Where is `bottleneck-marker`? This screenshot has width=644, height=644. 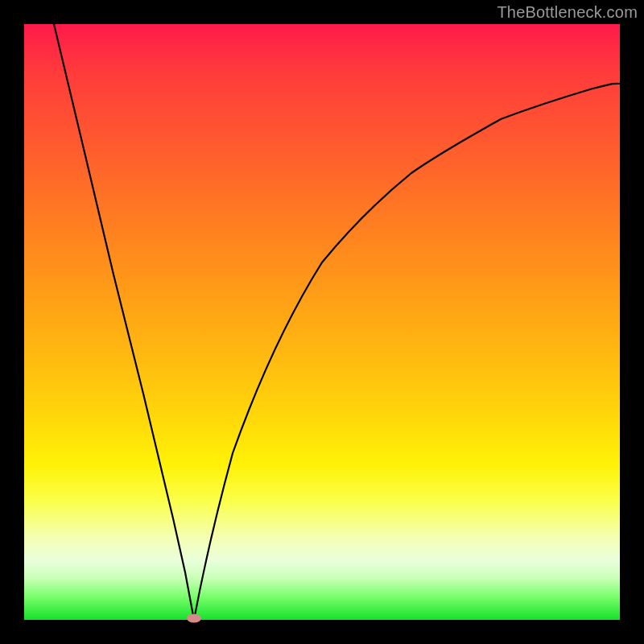
bottleneck-marker is located at coordinates (194, 618).